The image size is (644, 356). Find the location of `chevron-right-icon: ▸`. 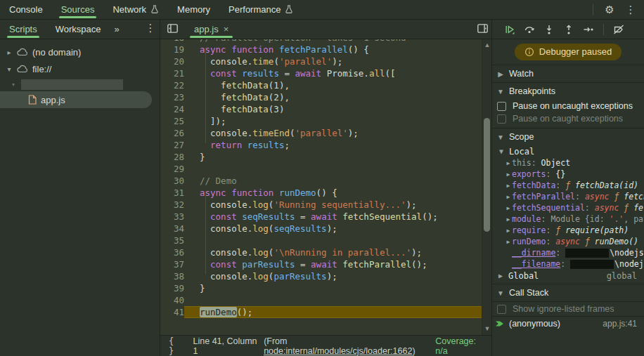

chevron-right-icon: ▸ is located at coordinates (9, 52).